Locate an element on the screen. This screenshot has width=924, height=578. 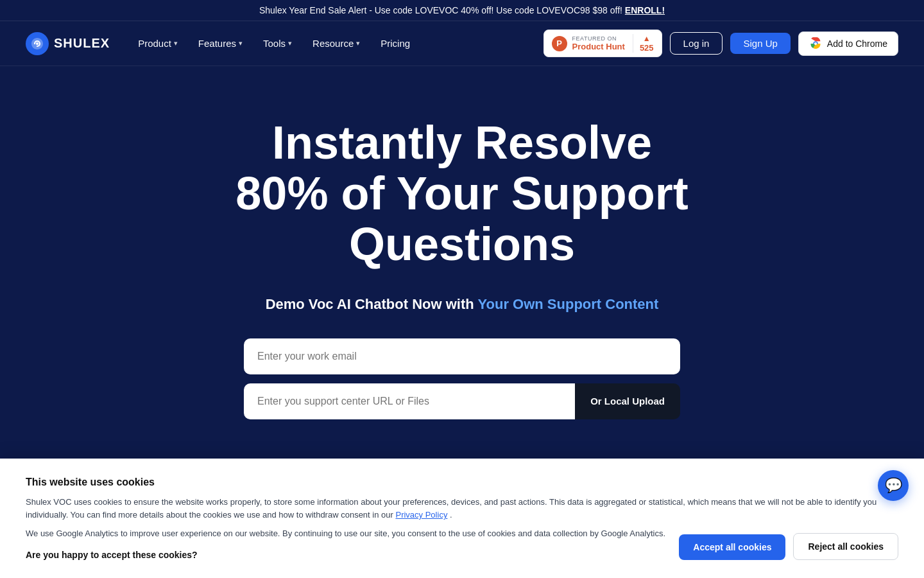
chat-button: 💬 is located at coordinates (893, 486).